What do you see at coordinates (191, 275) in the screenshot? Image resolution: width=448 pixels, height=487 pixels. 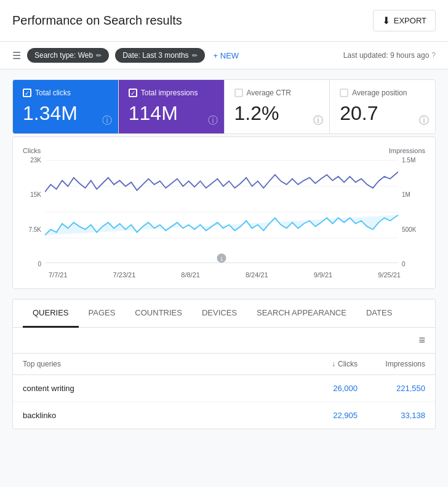 I see `x-label-3: 8/8/21` at bounding box center [191, 275].